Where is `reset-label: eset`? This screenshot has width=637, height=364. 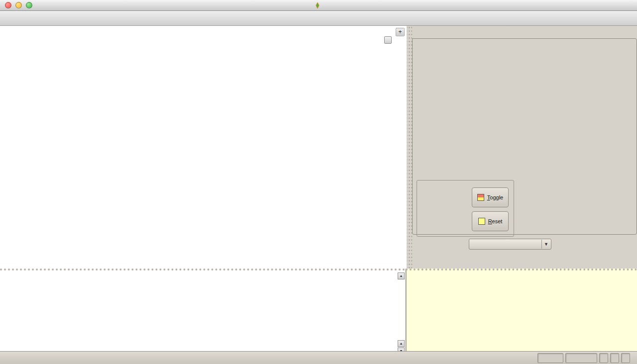
reset-label: eset is located at coordinates (498, 221).